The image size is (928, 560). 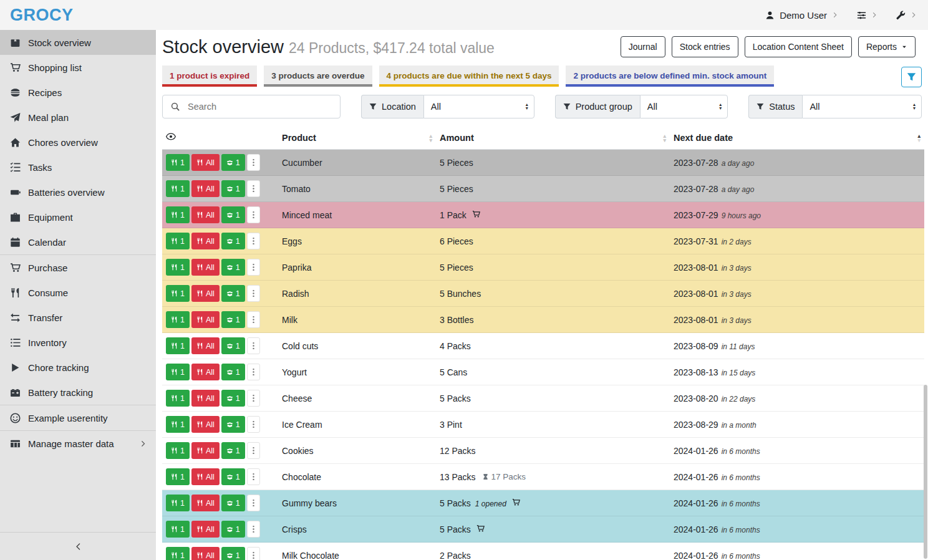 I want to click on sidebar-item-battery-tracking: Battery tracking, so click(x=78, y=392).